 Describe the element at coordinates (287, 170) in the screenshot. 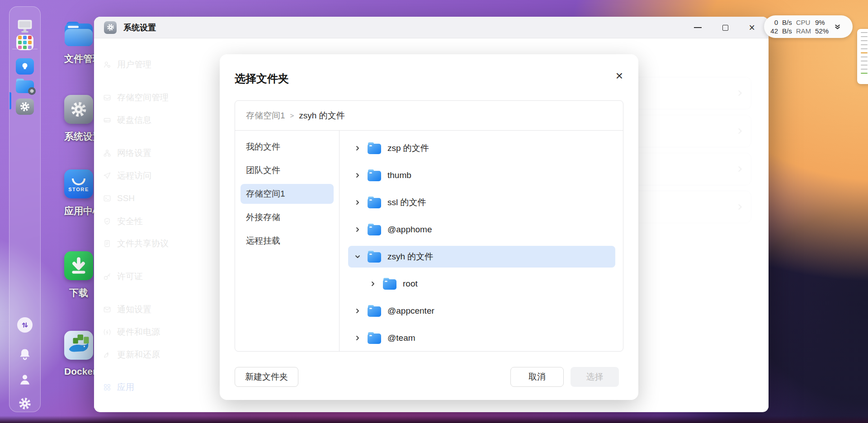

I see `nav-item-team-files: 团队文件` at that location.